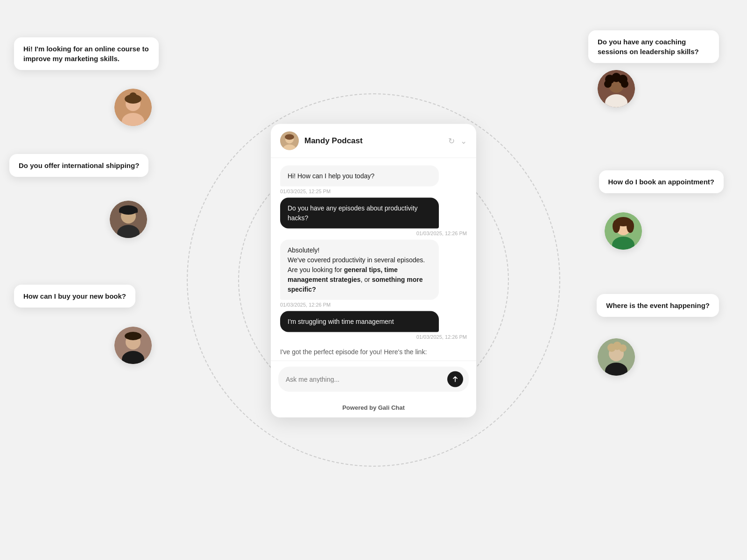 This screenshot has width=747, height=560. I want to click on bot-name: Mandy Podcast, so click(374, 141).